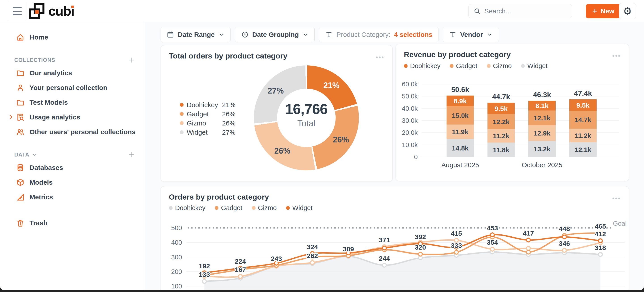 This screenshot has width=644, height=292. I want to click on svg-text: 46.3k, so click(542, 95).